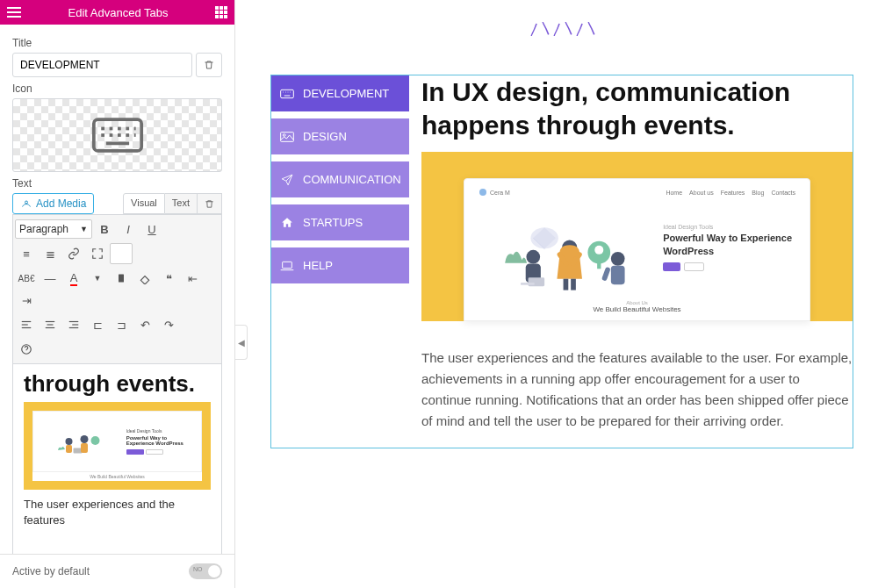 This screenshot has width=878, height=588. What do you see at coordinates (672, 267) in the screenshot?
I see `mockup-cta-primary` at bounding box center [672, 267].